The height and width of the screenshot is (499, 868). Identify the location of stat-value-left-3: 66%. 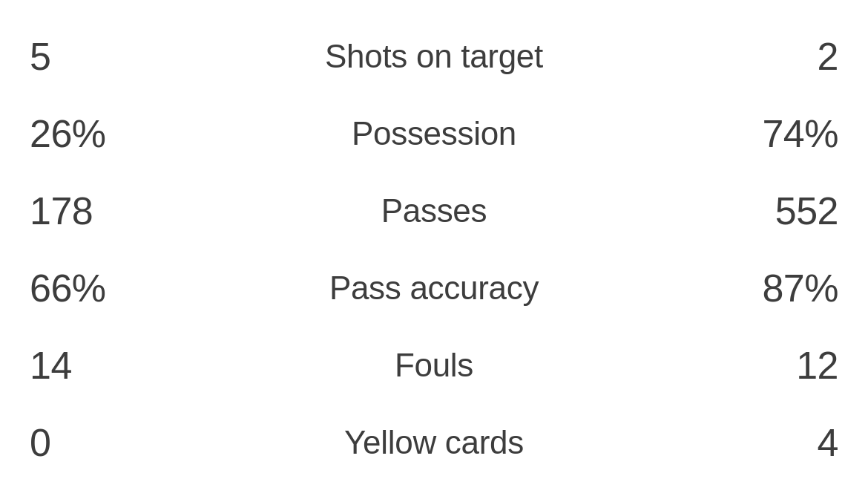
(104, 288).